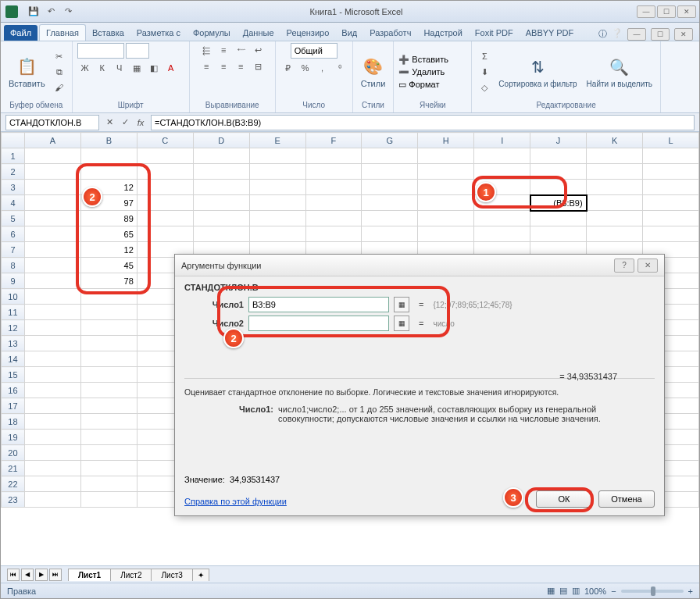  Describe the element at coordinates (59, 56) in the screenshot. I see `cut-button: ✂` at that location.